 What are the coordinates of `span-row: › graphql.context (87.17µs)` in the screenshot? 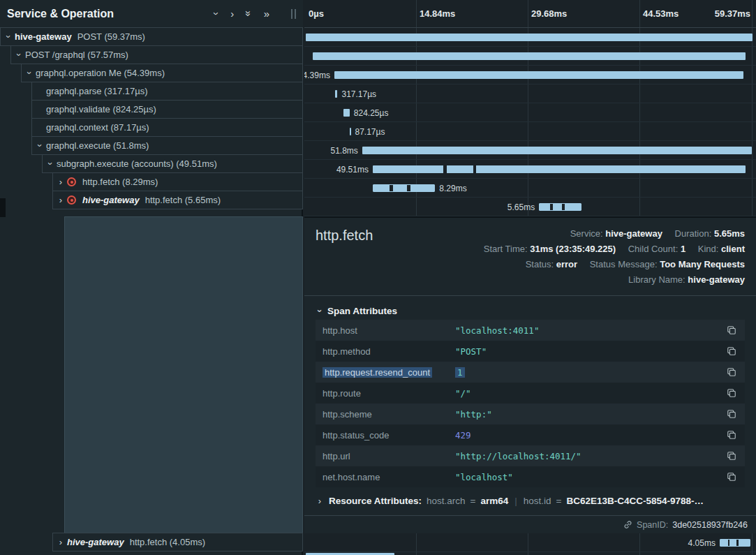 It's located at (168, 127).